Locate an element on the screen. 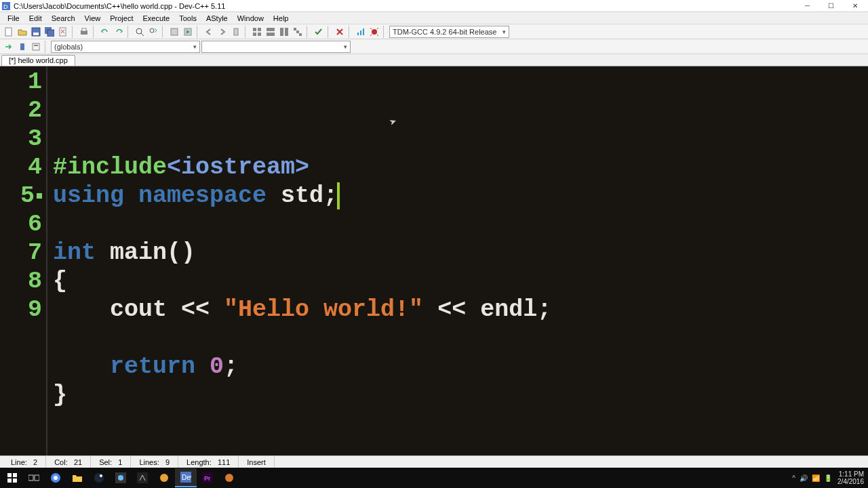 The width and height of the screenshot is (868, 488). member-select is located at coordinates (276, 47).